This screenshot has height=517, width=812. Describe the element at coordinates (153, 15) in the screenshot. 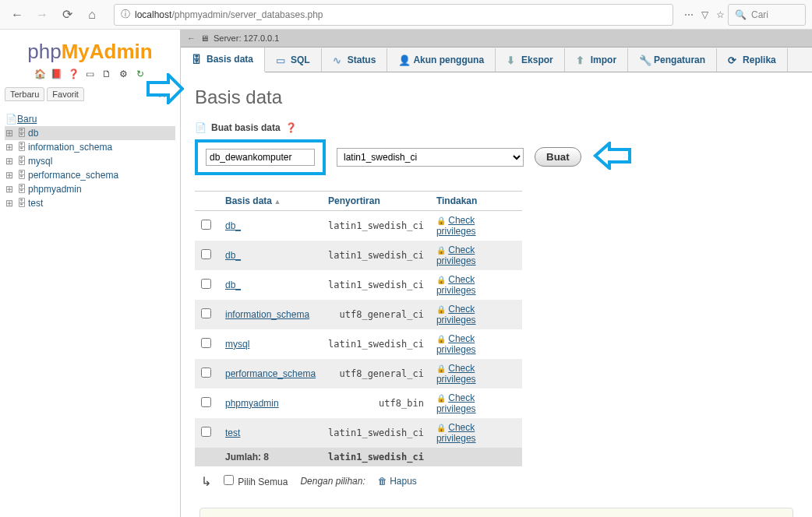

I see `url-host: localhost` at that location.